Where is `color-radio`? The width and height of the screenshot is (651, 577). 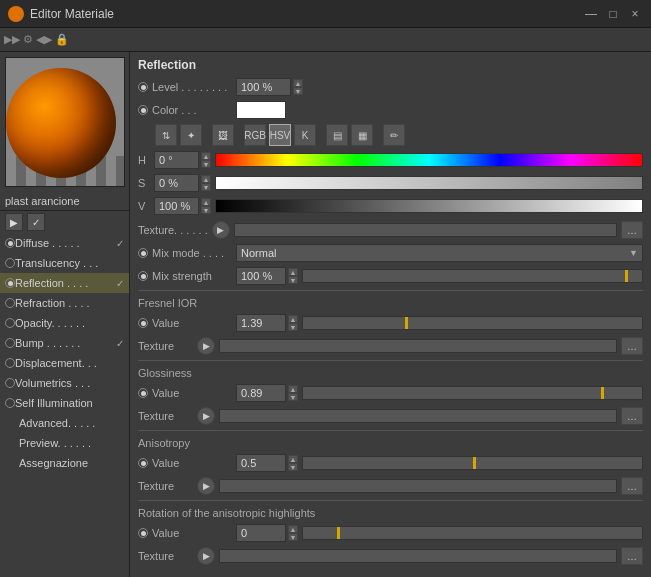 color-radio is located at coordinates (143, 110).